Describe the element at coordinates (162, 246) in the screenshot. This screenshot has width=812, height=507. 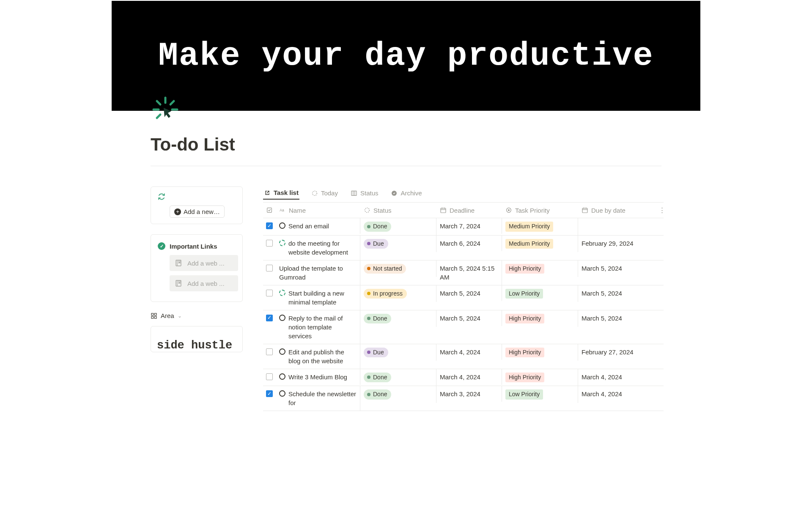
I see `check-circle-icon: ✓` at that location.